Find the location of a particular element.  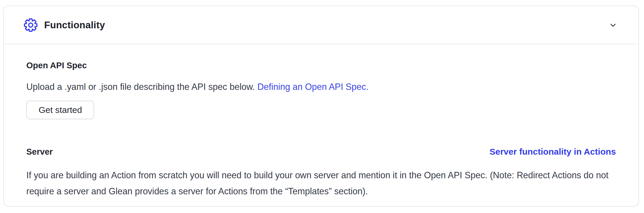

server-description: If you are building an Action from scrat… is located at coordinates (321, 183).